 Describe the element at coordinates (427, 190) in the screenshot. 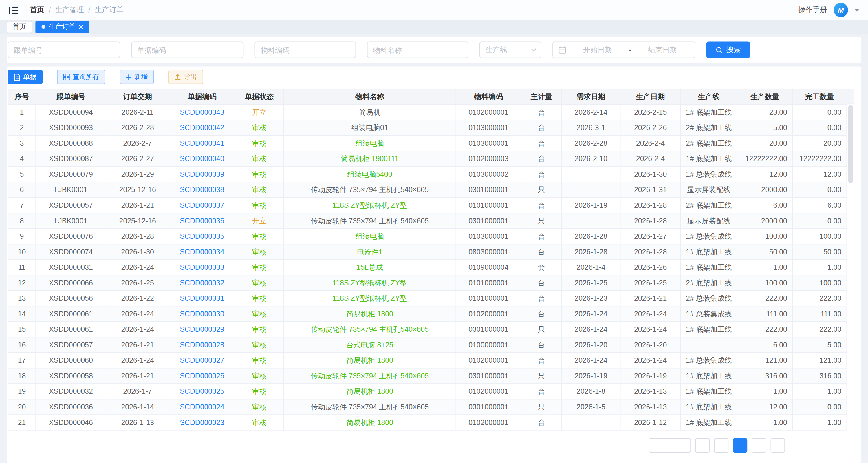

I see `table-row: 6LJBK00012025-12-16SCDD000038审核传动皮轮件 735…` at that location.